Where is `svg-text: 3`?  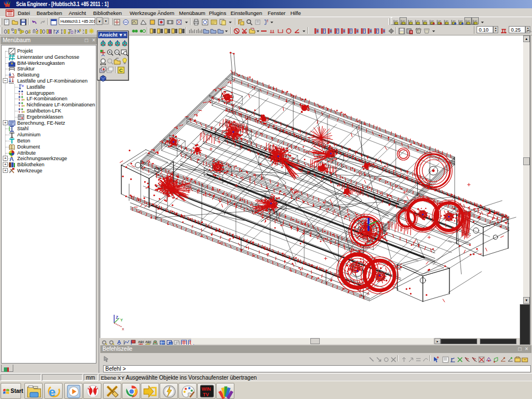
svg-text: 3 is located at coordinates (267, 21).